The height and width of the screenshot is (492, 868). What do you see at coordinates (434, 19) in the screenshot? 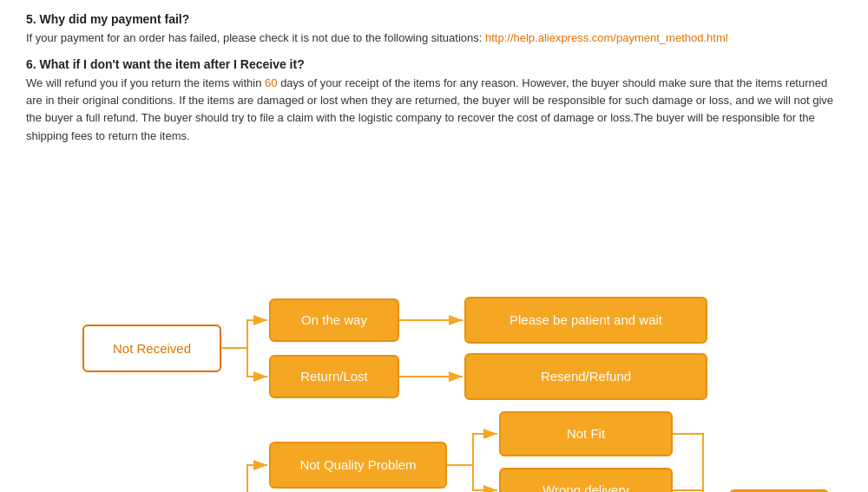
I see `section5-title: 5. Why did my payment fail?` at bounding box center [434, 19].